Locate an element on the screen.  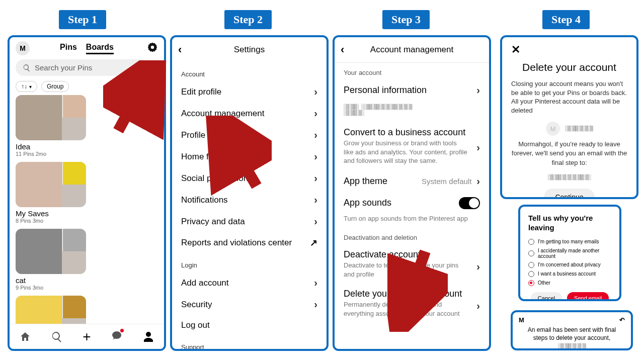
row-edit-profile: Edit profile› is located at coordinates (250, 92).